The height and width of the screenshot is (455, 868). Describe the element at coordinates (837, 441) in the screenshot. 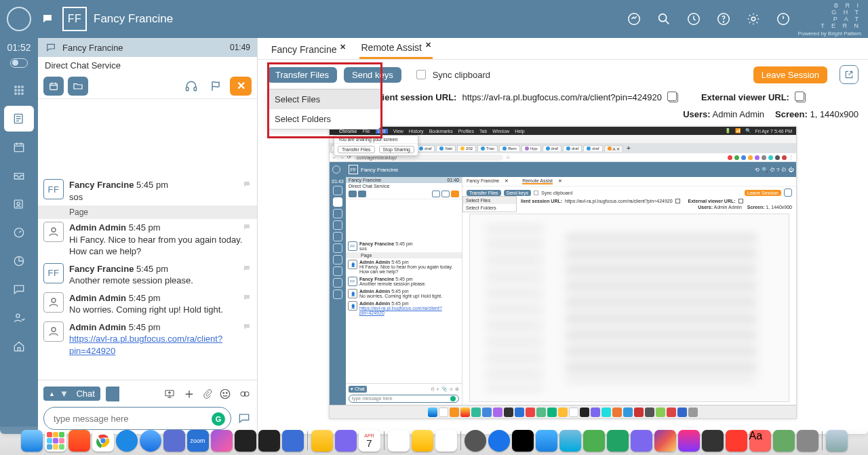

I see `dock-trash` at that location.